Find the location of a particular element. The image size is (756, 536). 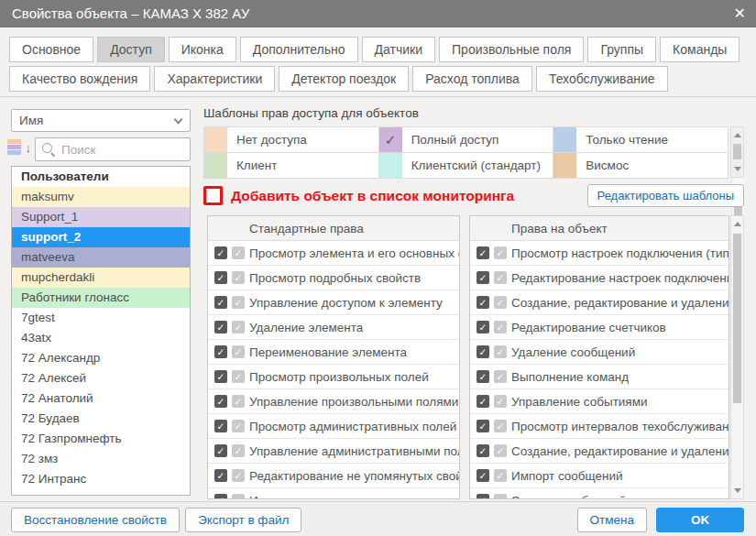

user-filter-dropdown: Имя is located at coordinates (101, 121).